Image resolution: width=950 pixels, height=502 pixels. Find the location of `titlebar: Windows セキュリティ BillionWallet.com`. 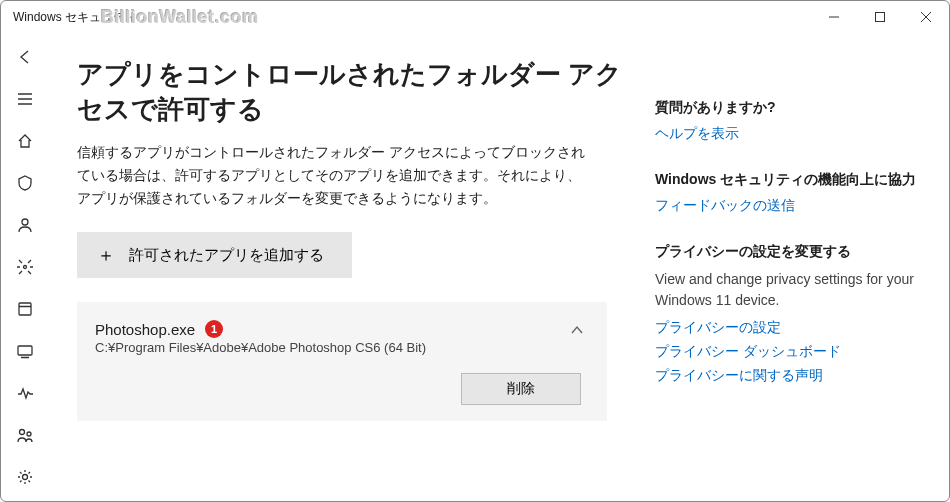

titlebar: Windows セキュリティ BillionWallet.com is located at coordinates (475, 17).